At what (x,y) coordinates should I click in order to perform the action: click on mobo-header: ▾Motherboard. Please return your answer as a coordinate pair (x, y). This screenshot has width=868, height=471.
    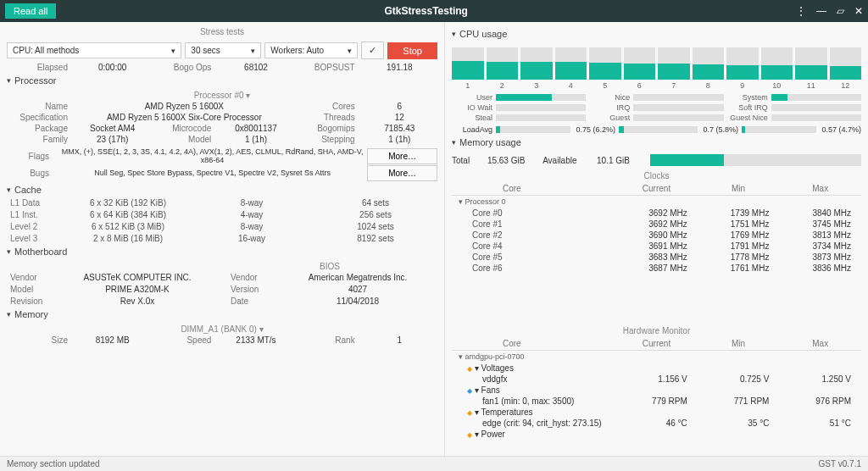
    Looking at the image, I should click on (222, 252).